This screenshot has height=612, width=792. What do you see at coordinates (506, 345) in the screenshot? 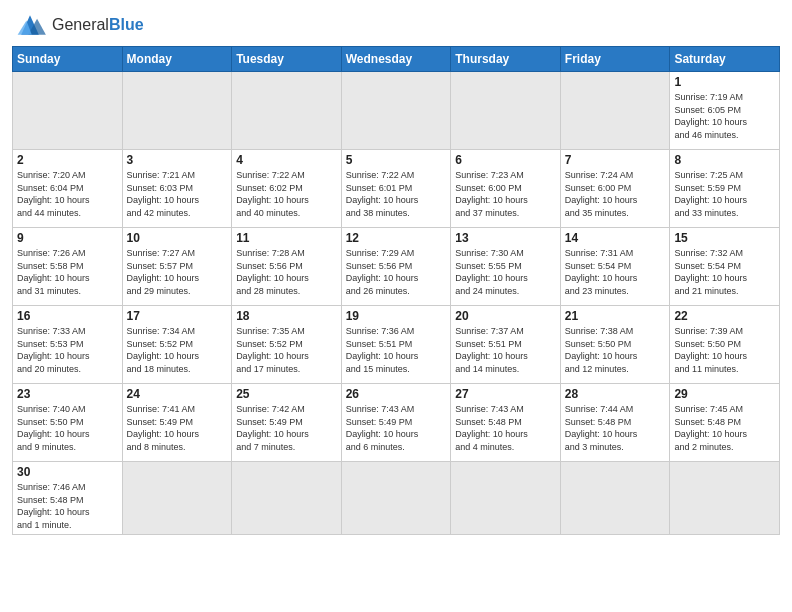
I see `calendar-cell: 20Sunrise: 7:37 AMSunset: 5:51 PMDayligh…` at bounding box center [506, 345].